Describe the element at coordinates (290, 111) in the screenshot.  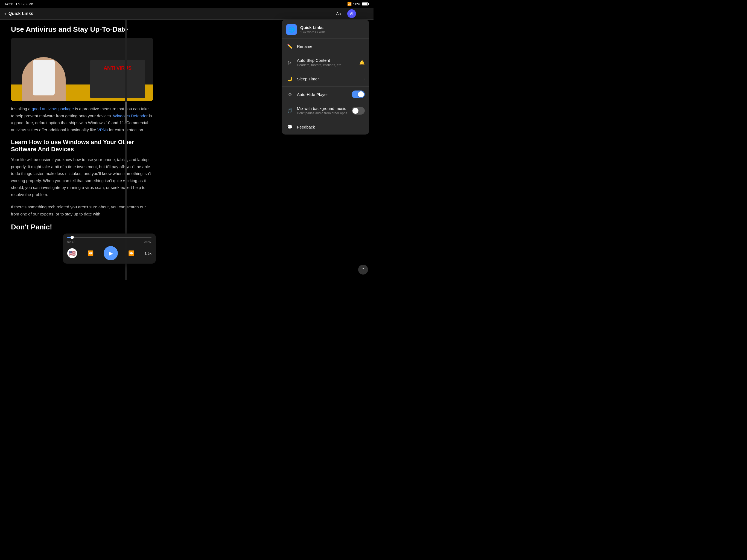
I see `mix-music-icon: 🎵` at that location.